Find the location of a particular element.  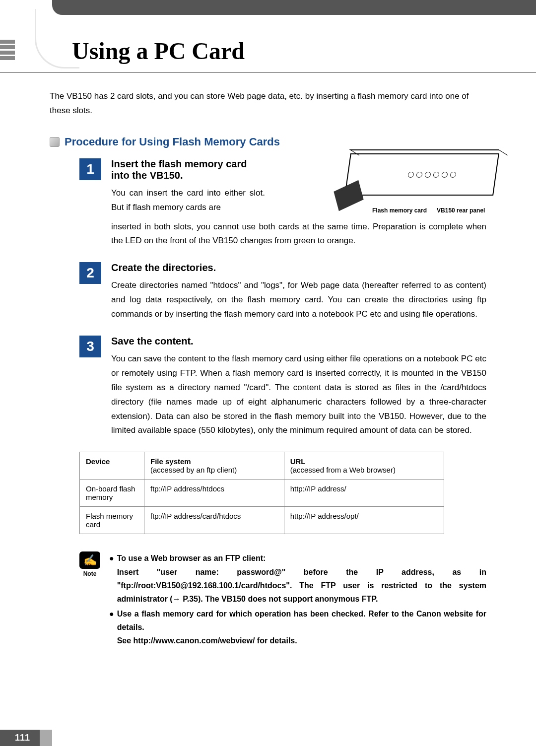

diagram-labels: Flash memory card VB150 rear panel is located at coordinates (429, 210).